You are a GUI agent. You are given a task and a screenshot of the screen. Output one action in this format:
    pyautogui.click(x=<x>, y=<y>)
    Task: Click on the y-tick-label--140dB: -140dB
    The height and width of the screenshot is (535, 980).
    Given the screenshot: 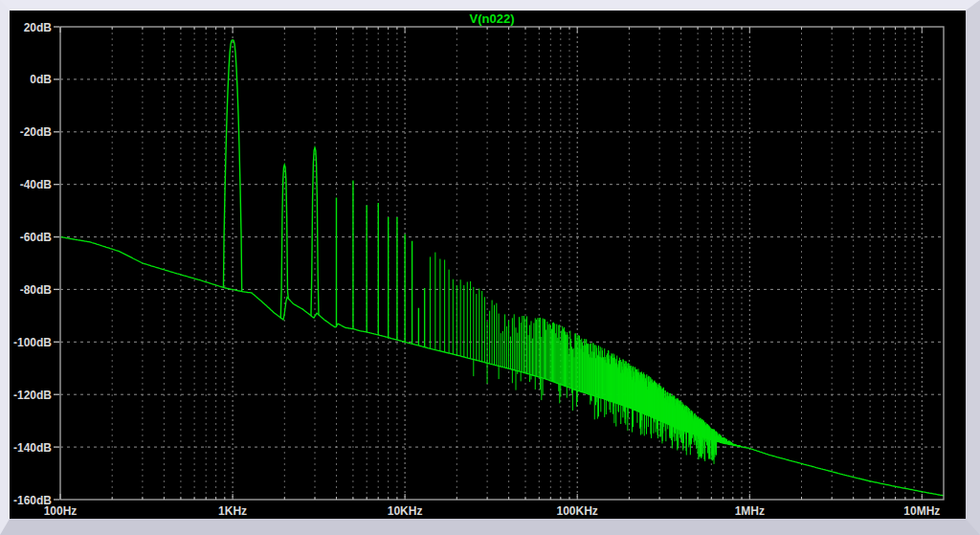 What is the action you would take?
    pyautogui.click(x=33, y=448)
    